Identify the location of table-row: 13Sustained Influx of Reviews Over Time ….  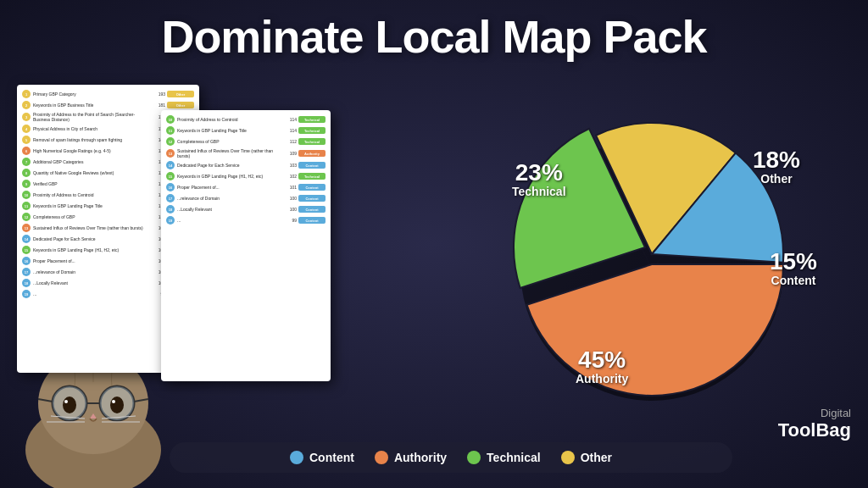
(246, 153).